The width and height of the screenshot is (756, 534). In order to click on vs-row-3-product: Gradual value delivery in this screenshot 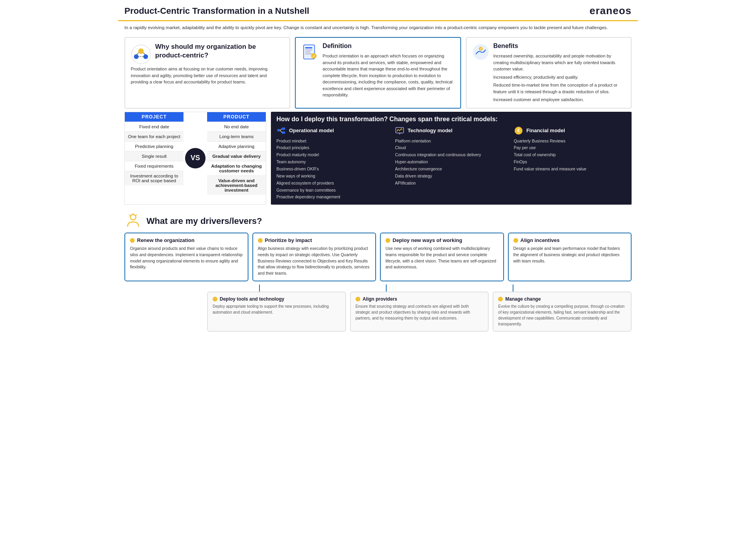, I will do `click(236, 156)`.